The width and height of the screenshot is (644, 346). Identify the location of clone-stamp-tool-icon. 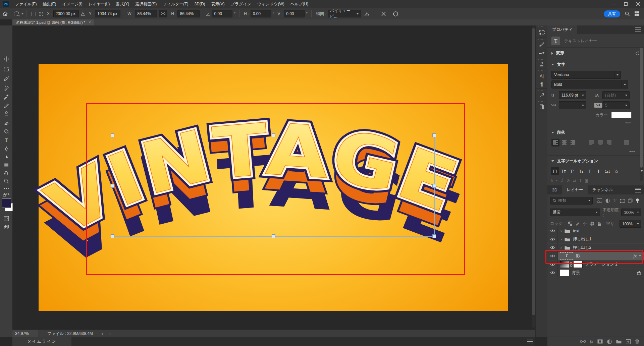
(6, 114).